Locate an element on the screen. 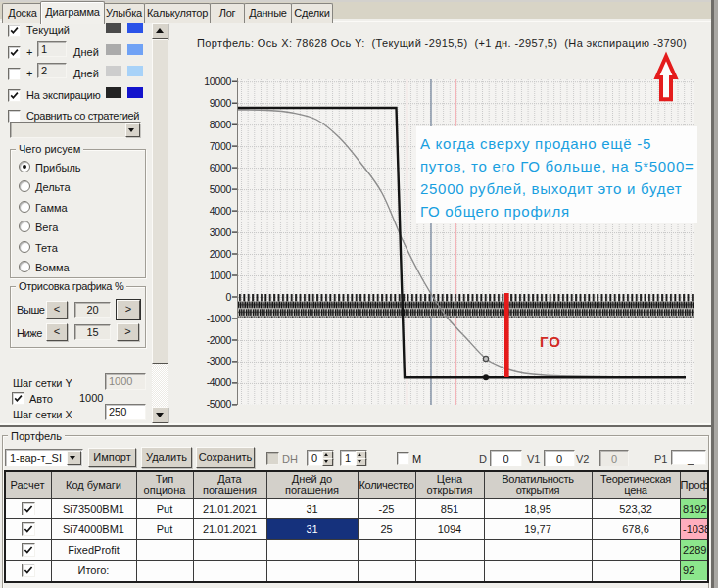  svg-text: -4000 is located at coordinates (219, 382).